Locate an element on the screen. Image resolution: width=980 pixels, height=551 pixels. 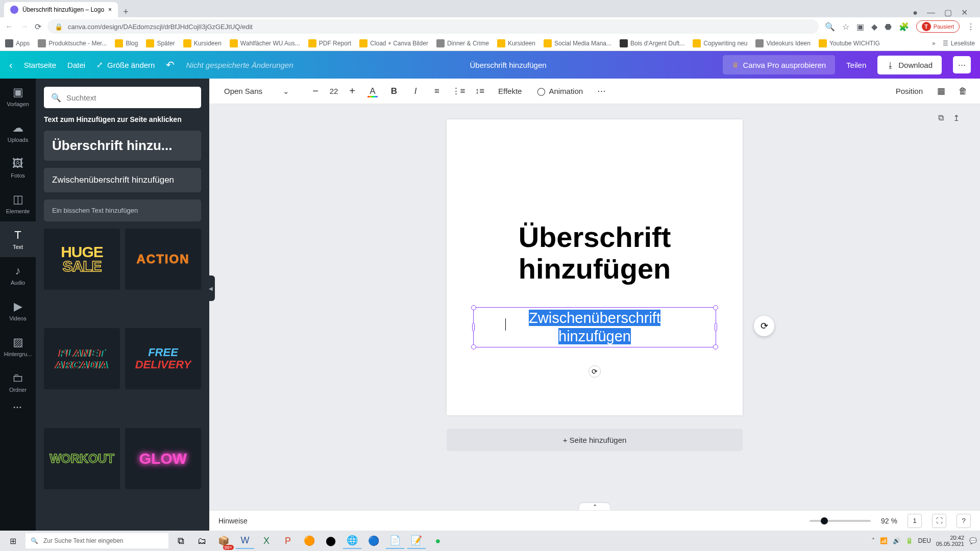
more-menu-icon: ⋯ is located at coordinates (962, 65).